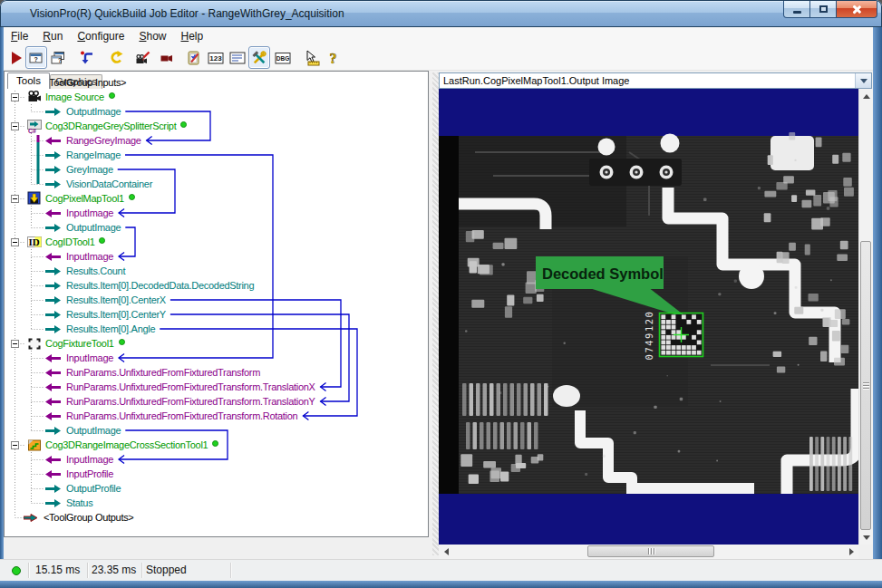 The height and width of the screenshot is (588, 882). I want to click on tree-item-label: Results.Count, so click(96, 271).